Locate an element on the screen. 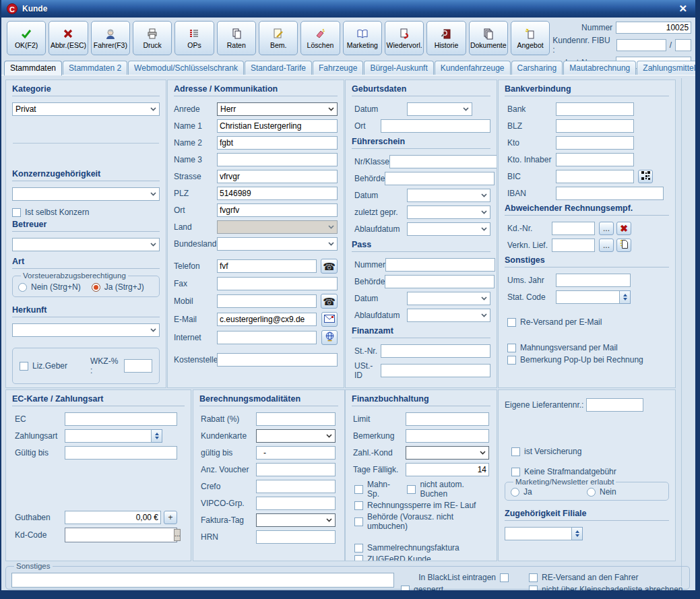 The image size is (700, 599). hrn-field is located at coordinates (296, 537).